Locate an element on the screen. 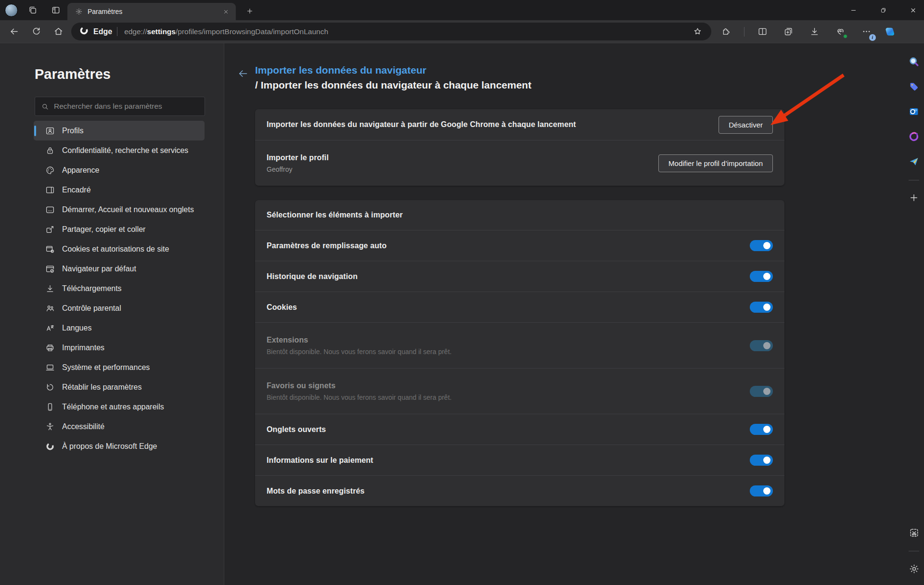  sidebar-item-encadre: Encadré is located at coordinates (119, 190).